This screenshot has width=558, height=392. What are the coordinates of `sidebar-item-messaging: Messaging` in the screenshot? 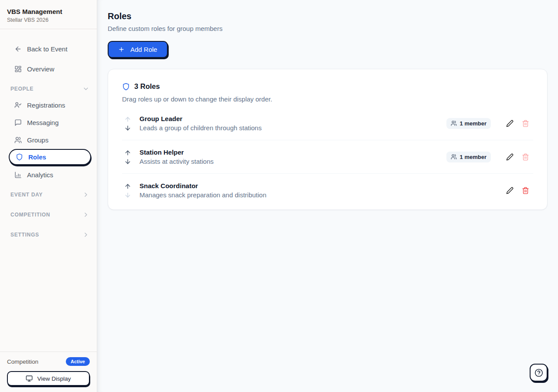 It's located at (48, 122).